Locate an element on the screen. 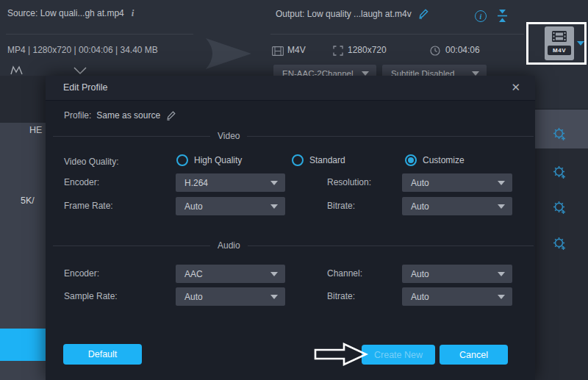 The height and width of the screenshot is (380, 588). profile-list-panel: HE 5K/ is located at coordinates (23, 226).